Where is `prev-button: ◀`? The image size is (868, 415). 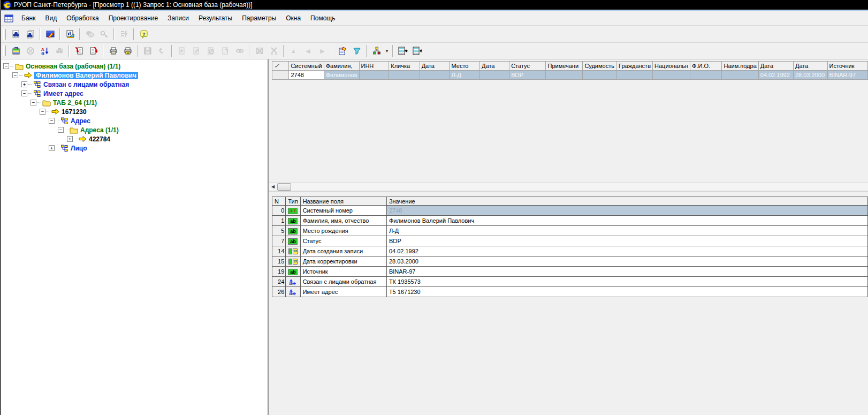 prev-button: ◀ is located at coordinates (308, 51).